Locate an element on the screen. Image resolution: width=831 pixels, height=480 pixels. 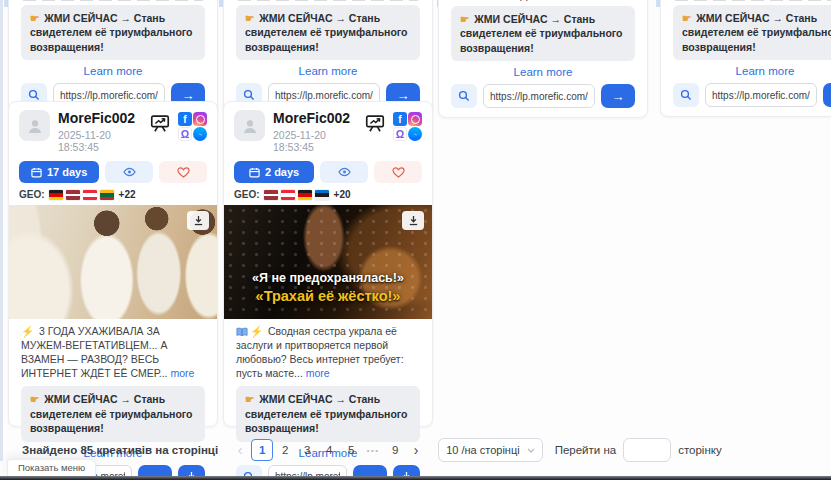
show-menu-toggle: Показать меню is located at coordinates (52, 468).